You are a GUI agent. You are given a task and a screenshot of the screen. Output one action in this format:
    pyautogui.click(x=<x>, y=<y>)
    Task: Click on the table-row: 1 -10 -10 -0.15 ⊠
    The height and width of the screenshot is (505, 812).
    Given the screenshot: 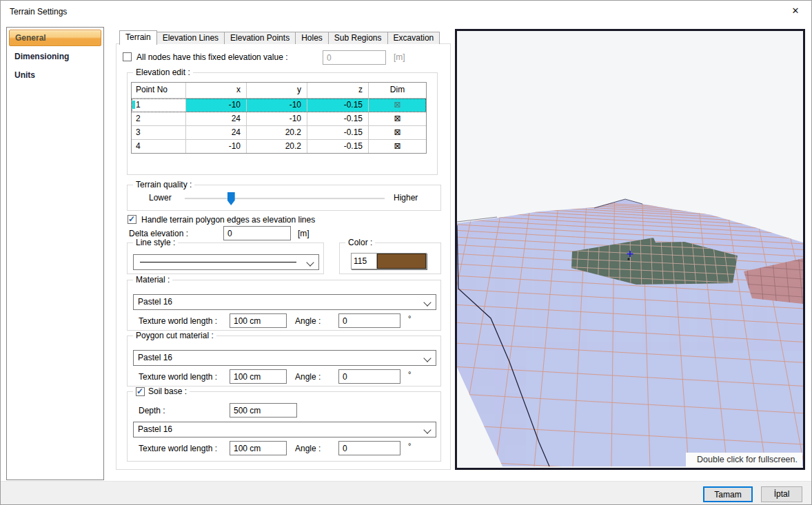 What is the action you would take?
    pyautogui.click(x=278, y=105)
    